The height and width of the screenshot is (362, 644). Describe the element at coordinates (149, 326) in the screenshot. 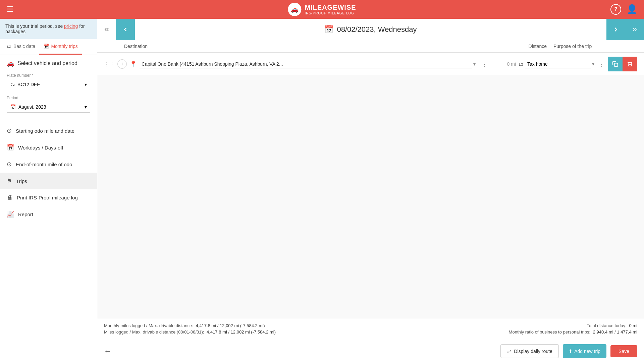

I see `monthly-miles-label: Monthly miles logged / Max. drivable dis…` at that location.